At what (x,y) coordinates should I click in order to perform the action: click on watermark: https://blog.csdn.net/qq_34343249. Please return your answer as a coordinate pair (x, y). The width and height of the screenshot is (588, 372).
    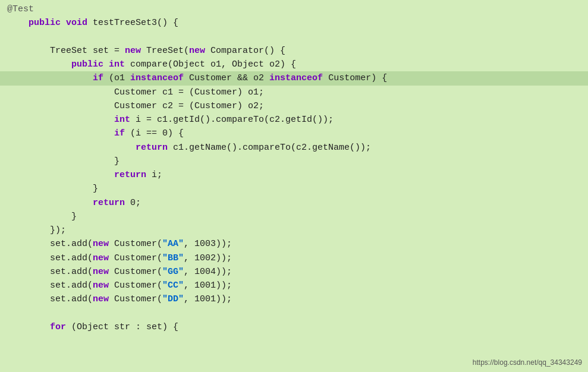
    Looking at the image, I should click on (527, 362).